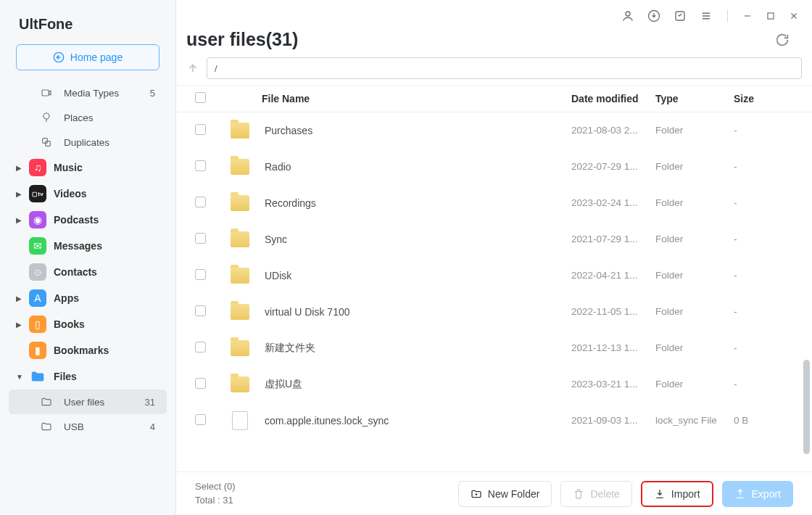 The height and width of the screenshot is (515, 812). What do you see at coordinates (88, 194) in the screenshot?
I see `sidebar-item-videos: ▶▢tvVideos` at bounding box center [88, 194].